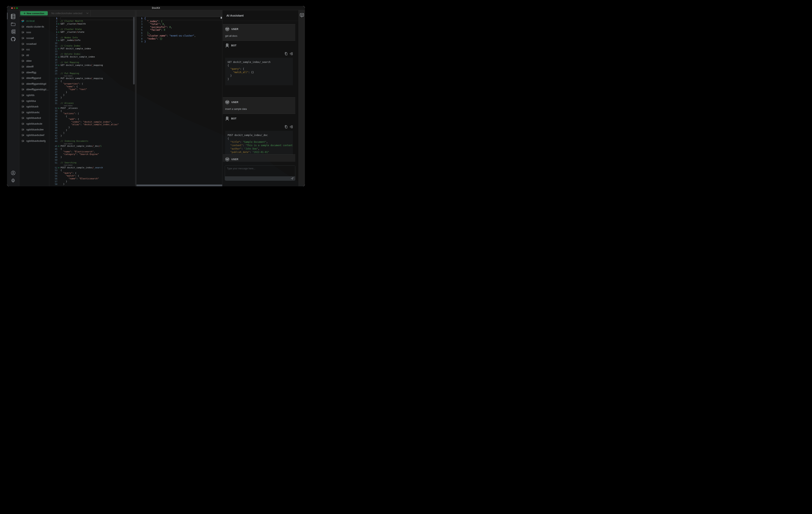  What do you see at coordinates (92, 73) in the screenshot?
I see `editor-line: 21// Put Mapping` at bounding box center [92, 73].